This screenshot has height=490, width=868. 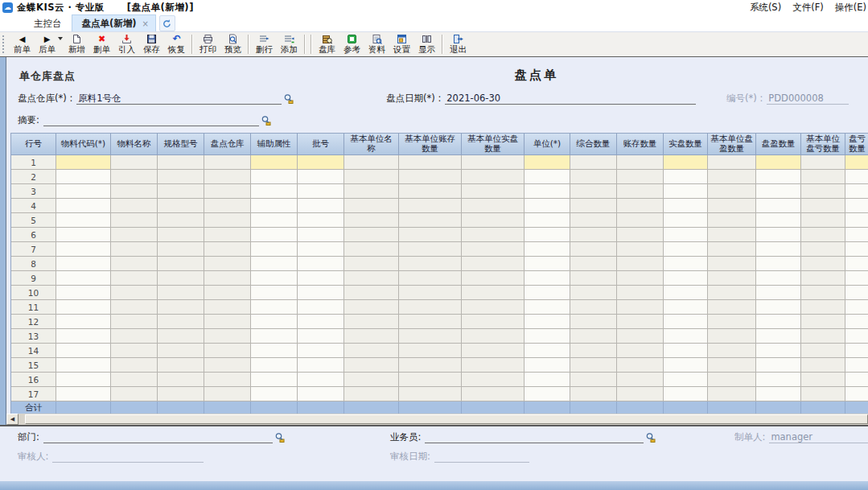 I want to click on cell-r15-c17, so click(x=857, y=365).